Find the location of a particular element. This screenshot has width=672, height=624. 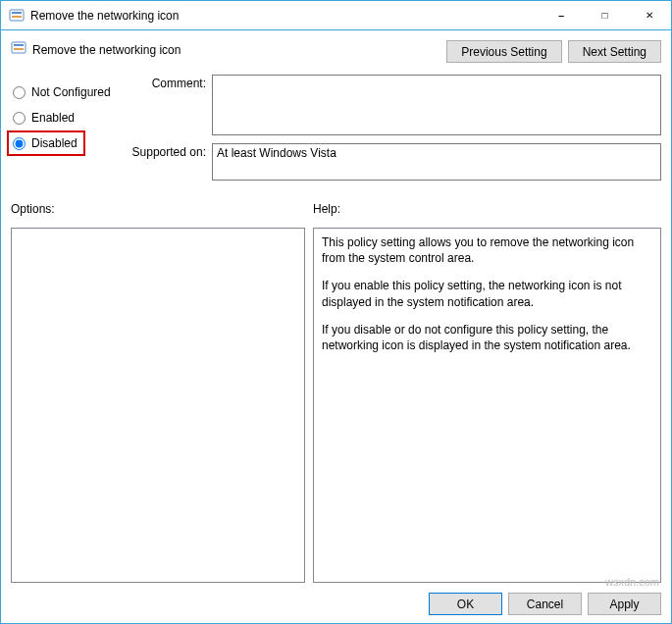

next-setting-button: Next Setting is located at coordinates (614, 51).